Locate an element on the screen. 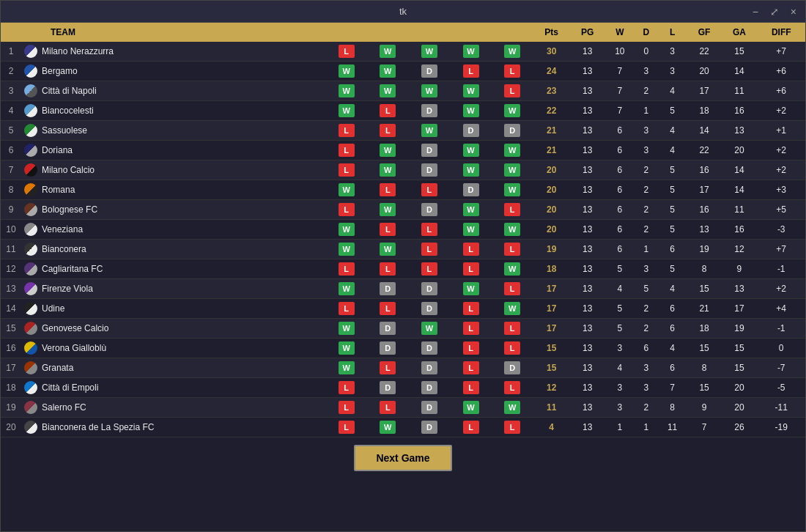 Image resolution: width=806 pixels, height=532 pixels. gf-cell: 22 is located at coordinates (705, 151).